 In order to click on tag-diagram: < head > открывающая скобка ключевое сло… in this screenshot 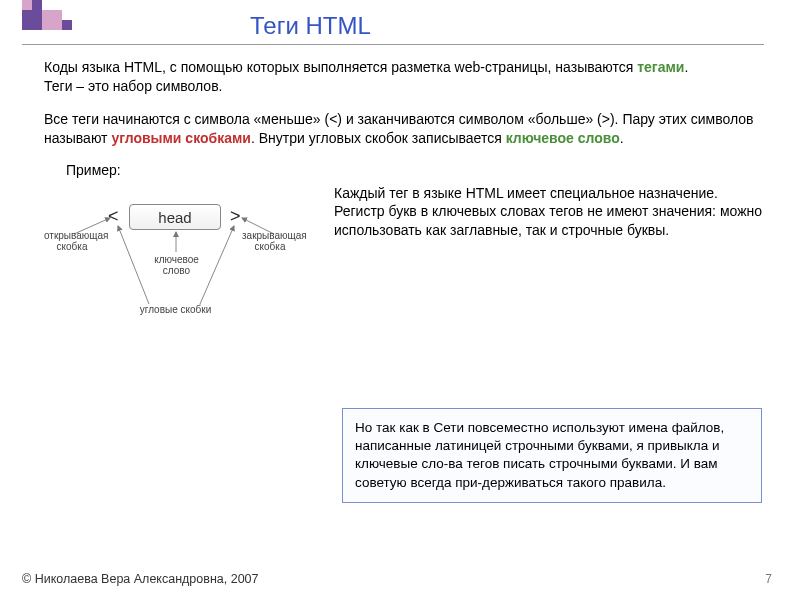, I will do `click(179, 264)`.